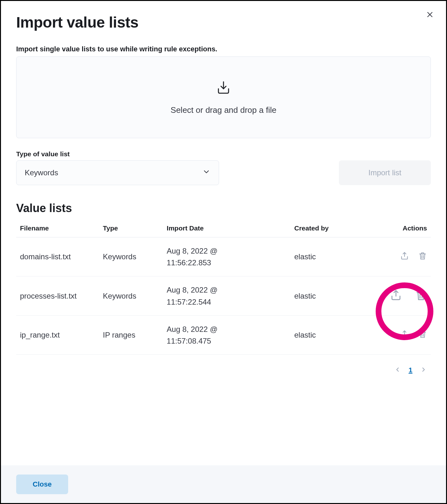  I want to click on chevron-down-icon, so click(206, 173).